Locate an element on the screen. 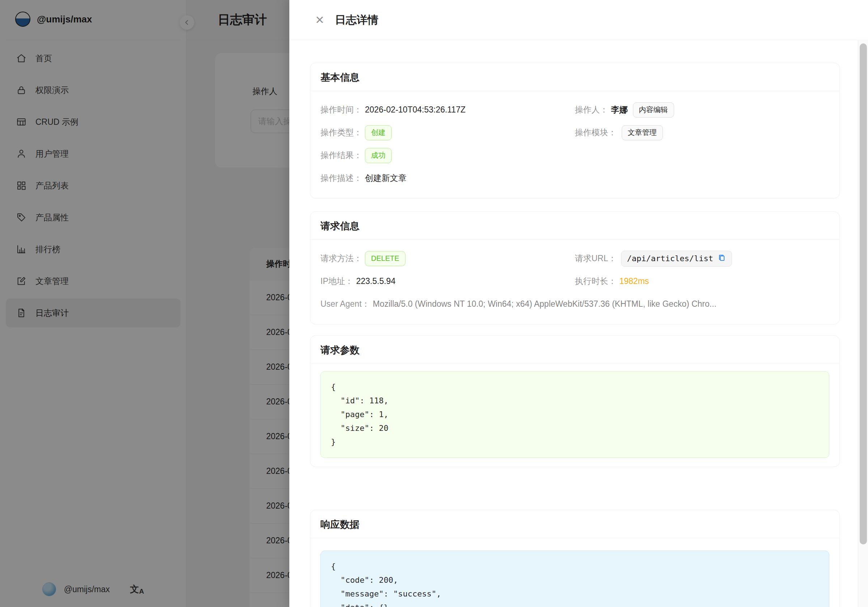 The width and height of the screenshot is (868, 607). drawer-header: ✕ 日志详情 is located at coordinates (578, 20).